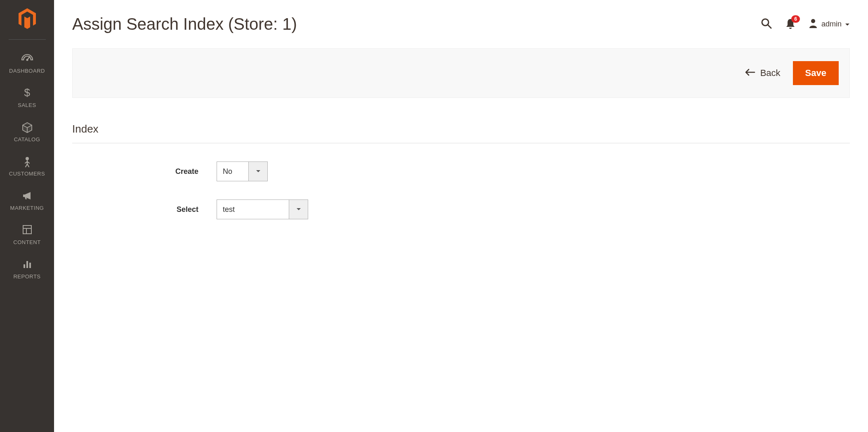 The height and width of the screenshot is (432, 868). What do you see at coordinates (262, 209) in the screenshot?
I see `select-select: test` at bounding box center [262, 209].